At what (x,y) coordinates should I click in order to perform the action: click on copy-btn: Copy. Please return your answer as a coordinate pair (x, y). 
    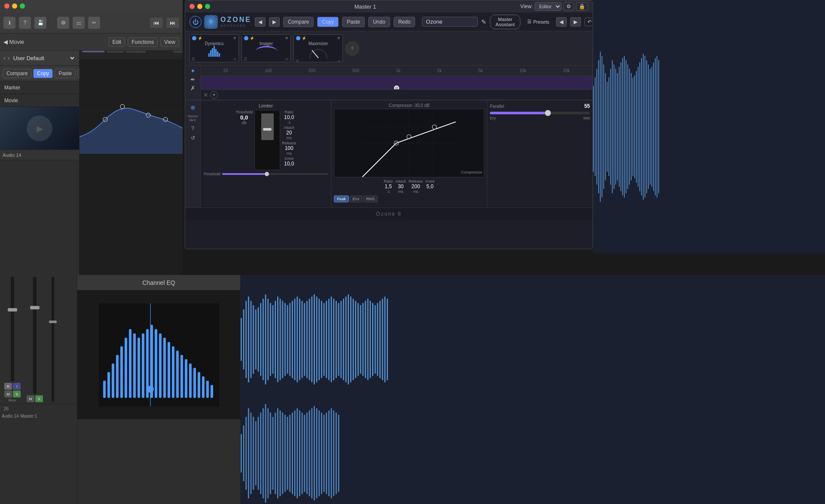
    Looking at the image, I should click on (328, 22).